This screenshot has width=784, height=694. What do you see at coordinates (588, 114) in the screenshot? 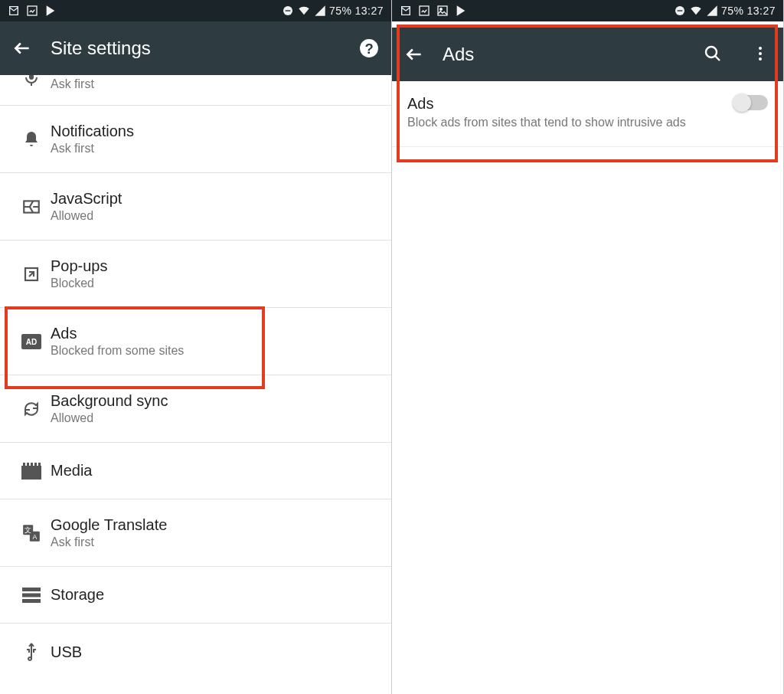
I see `ads-toggle-row: Ads Block ads from sites that tend to sh…` at bounding box center [588, 114].